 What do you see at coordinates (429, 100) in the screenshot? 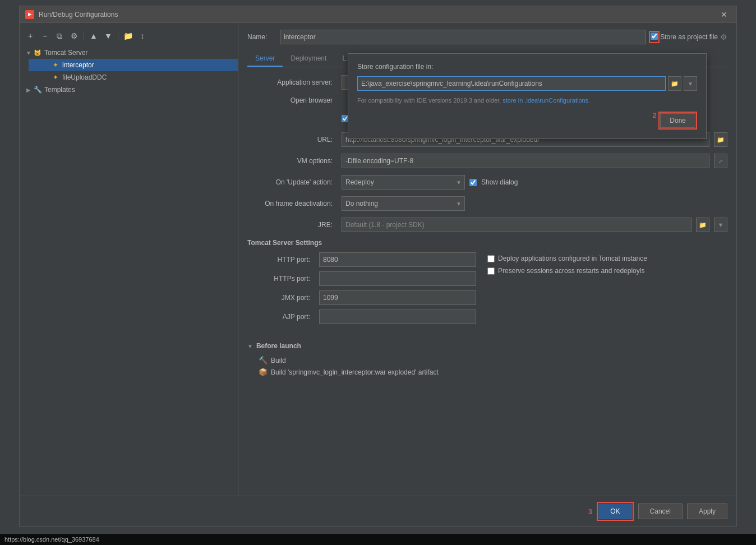
I see `popover-compat-prefix: For compatibility with IDE versions 2019…` at bounding box center [429, 100].